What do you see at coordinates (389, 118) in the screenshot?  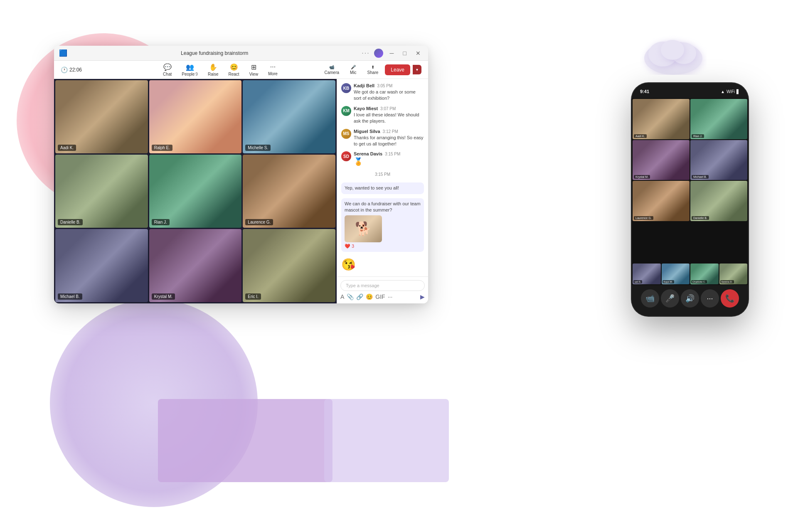 I see `text-kayo: I love all these ideas! We should ask th…` at bounding box center [389, 118].